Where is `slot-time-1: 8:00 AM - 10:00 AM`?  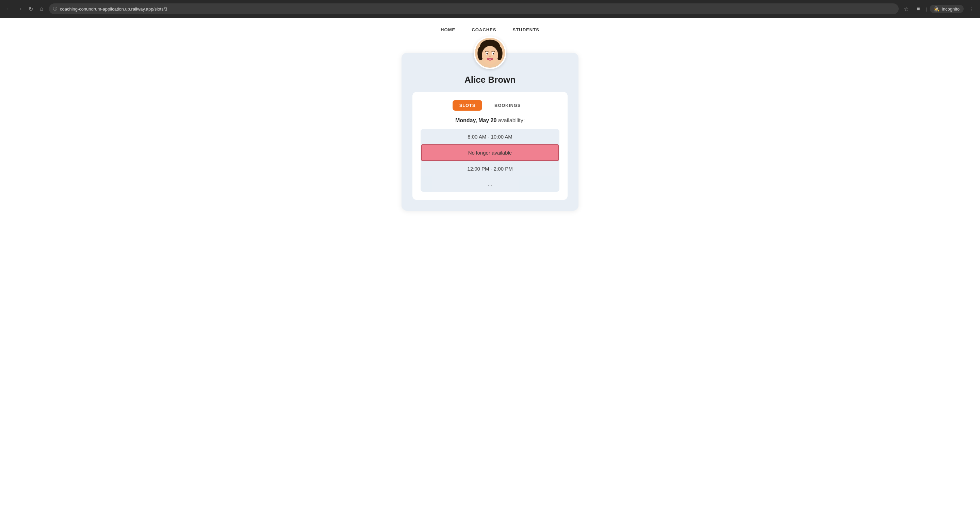 slot-time-1: 8:00 AM - 10:00 AM is located at coordinates (490, 137).